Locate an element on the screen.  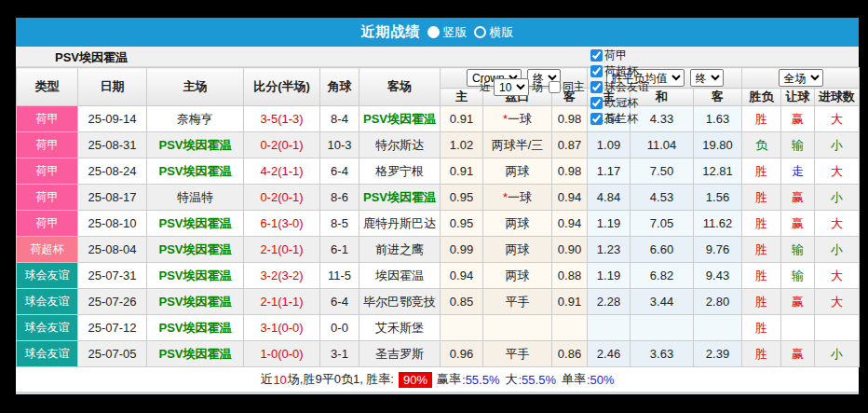
cell-date: 25-08-04 is located at coordinates (113, 250).